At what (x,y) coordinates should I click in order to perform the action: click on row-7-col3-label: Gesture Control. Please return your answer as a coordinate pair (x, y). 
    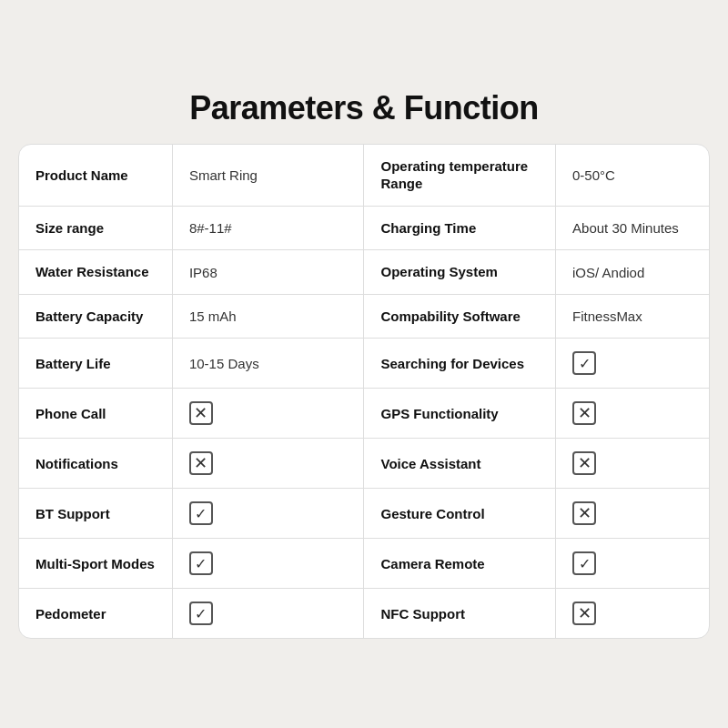
    Looking at the image, I should click on (460, 513).